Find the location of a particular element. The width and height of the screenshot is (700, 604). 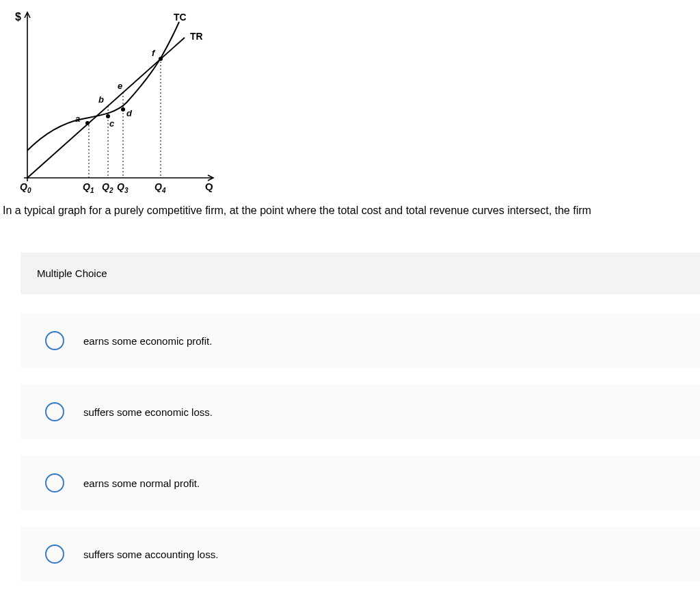

q2-label: Q2 is located at coordinates (108, 187).